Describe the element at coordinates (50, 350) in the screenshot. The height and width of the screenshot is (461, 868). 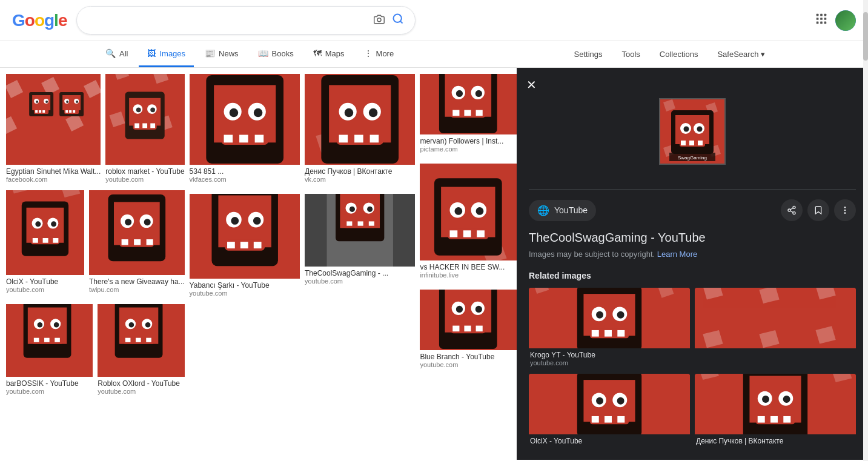
I see `image-card: barBOSSIK - YouTube youtube.com` at that location.